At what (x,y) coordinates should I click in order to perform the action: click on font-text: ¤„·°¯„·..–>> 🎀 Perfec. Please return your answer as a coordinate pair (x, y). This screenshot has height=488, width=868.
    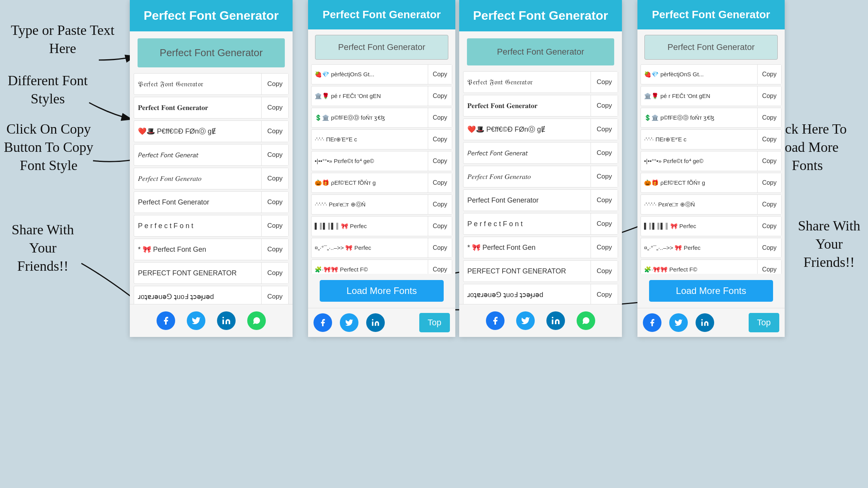
    Looking at the image, I should click on (370, 248).